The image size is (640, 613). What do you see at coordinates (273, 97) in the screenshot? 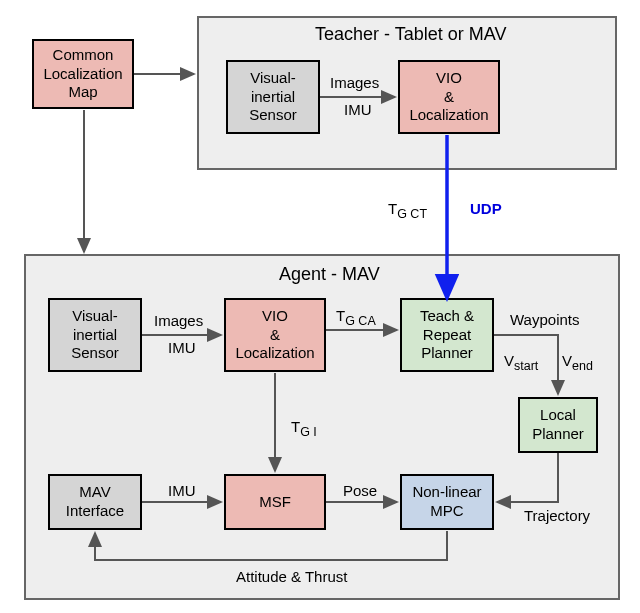
I see `node-teacher-visual-inertial-sensor: Visual-inertialSensor` at bounding box center [273, 97].